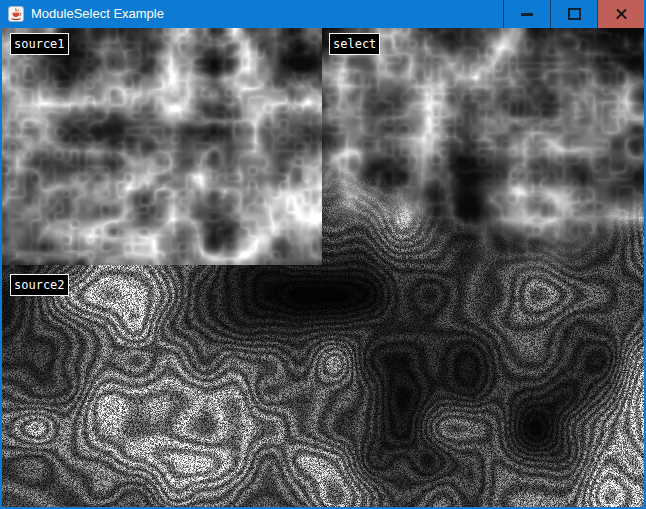 This screenshot has height=509, width=646. Describe the element at coordinates (98, 14) in the screenshot. I see `window-title: ModuleSelect Example` at that location.